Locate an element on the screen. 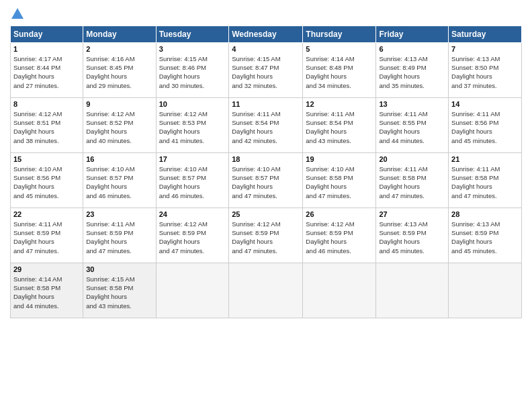 The width and height of the screenshot is (532, 411). day-info: Sunrise: 4:12 AMSunset: 8:52 PMDaylight … is located at coordinates (110, 128).